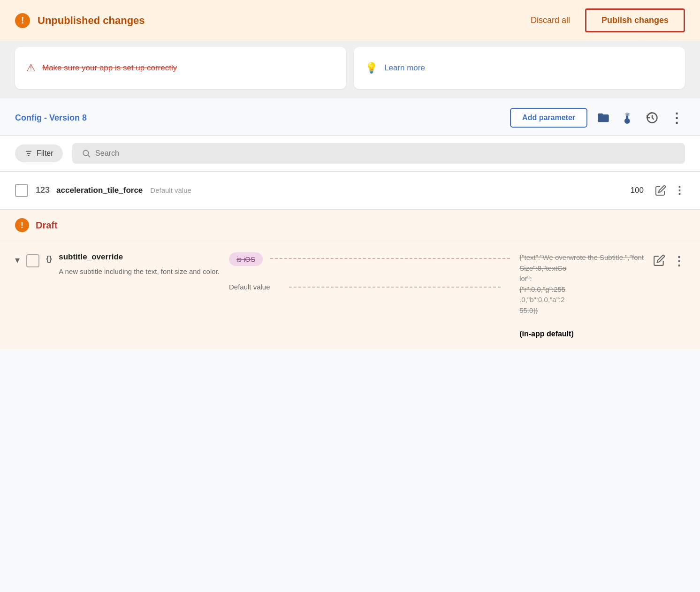  I want to click on condition-row: is iOS, so click(370, 259).